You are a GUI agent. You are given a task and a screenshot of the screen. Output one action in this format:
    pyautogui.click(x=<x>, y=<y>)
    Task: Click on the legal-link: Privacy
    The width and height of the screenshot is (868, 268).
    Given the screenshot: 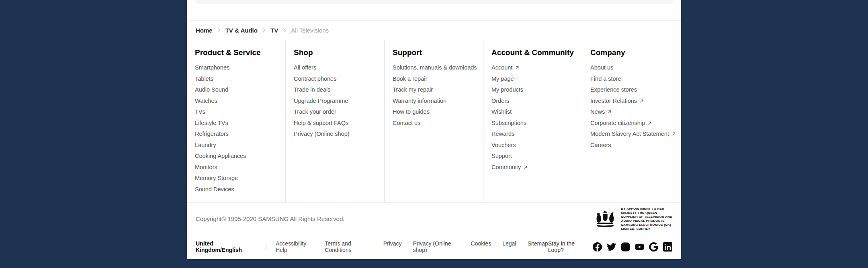 What is the action you would take?
    pyautogui.click(x=393, y=247)
    